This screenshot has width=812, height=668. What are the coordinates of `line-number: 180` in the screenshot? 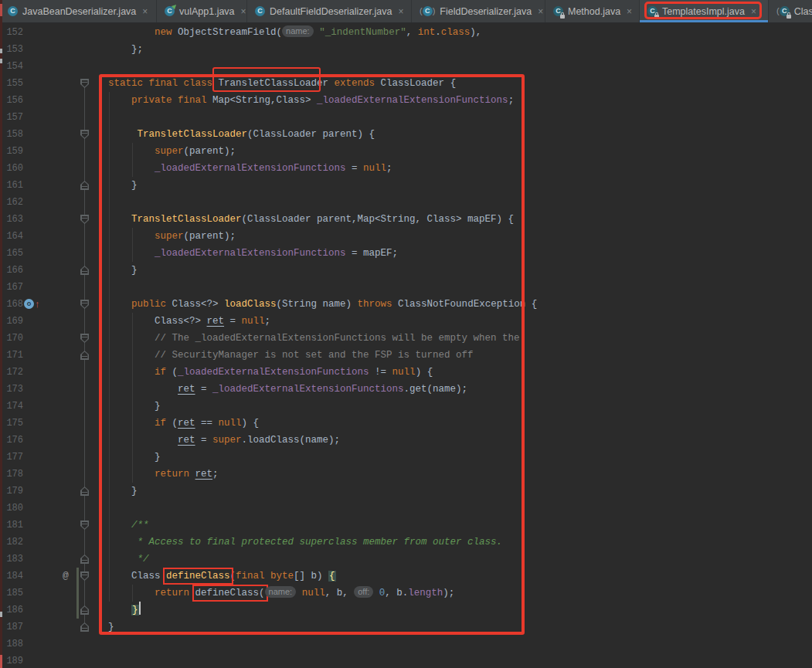 It's located at (12, 508).